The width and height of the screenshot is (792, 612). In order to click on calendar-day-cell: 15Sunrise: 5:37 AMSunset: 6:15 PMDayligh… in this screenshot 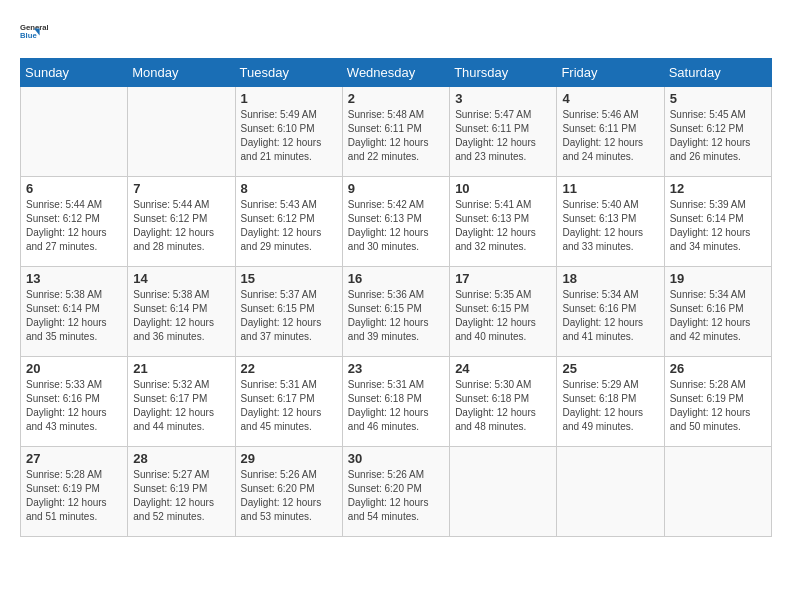, I will do `click(288, 312)`.